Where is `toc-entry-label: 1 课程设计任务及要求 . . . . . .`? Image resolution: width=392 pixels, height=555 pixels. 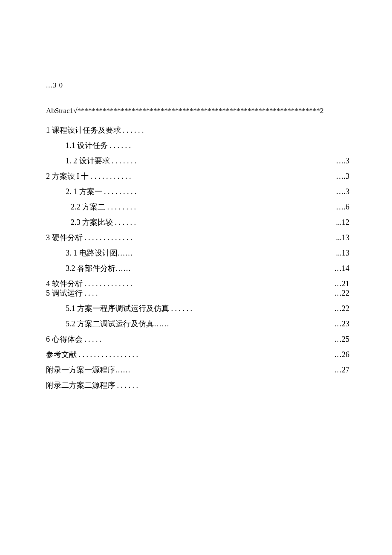 toc-entry-label: 1 课程设计任务及要求 . . . . . . is located at coordinates (95, 130).